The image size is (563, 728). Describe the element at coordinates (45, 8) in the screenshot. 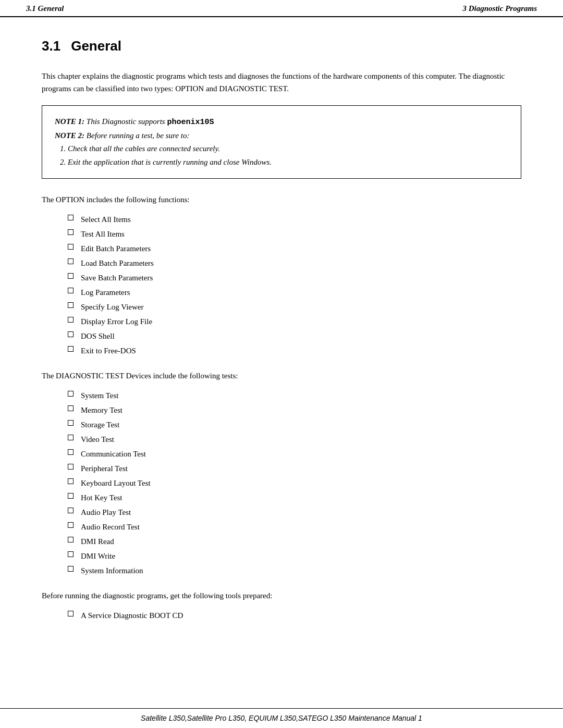

I see `header-left: 3.1 General` at that location.